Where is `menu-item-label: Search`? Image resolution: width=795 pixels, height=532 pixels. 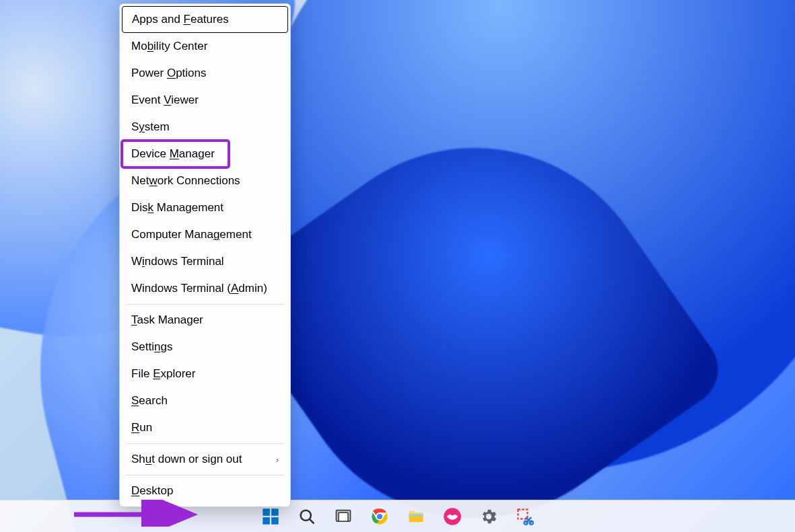 menu-item-label: Search is located at coordinates (149, 401).